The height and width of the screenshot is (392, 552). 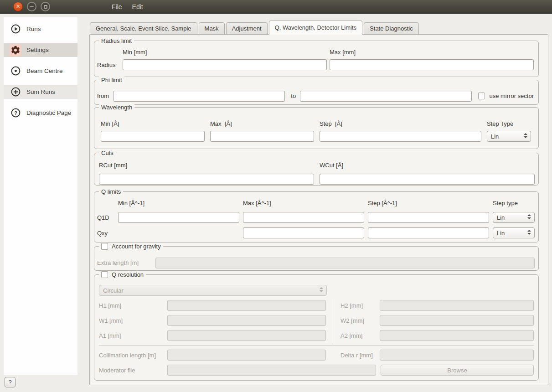 I want to click on q-step-header: Step [Å^-1], so click(x=428, y=203).